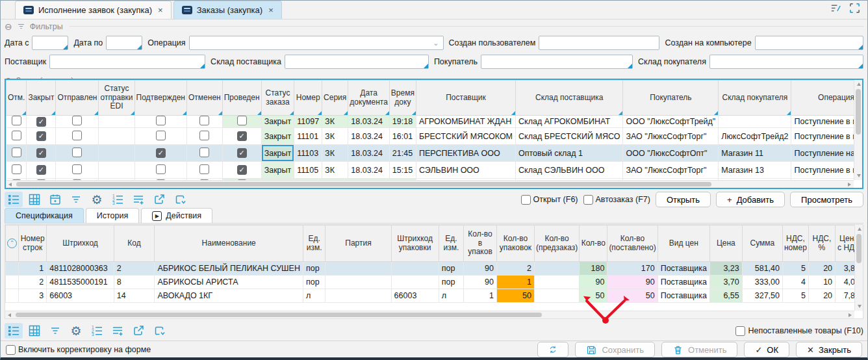  What do you see at coordinates (821, 282) in the screenshot?
I see `cell-vat_pct: 10` at bounding box center [821, 282].